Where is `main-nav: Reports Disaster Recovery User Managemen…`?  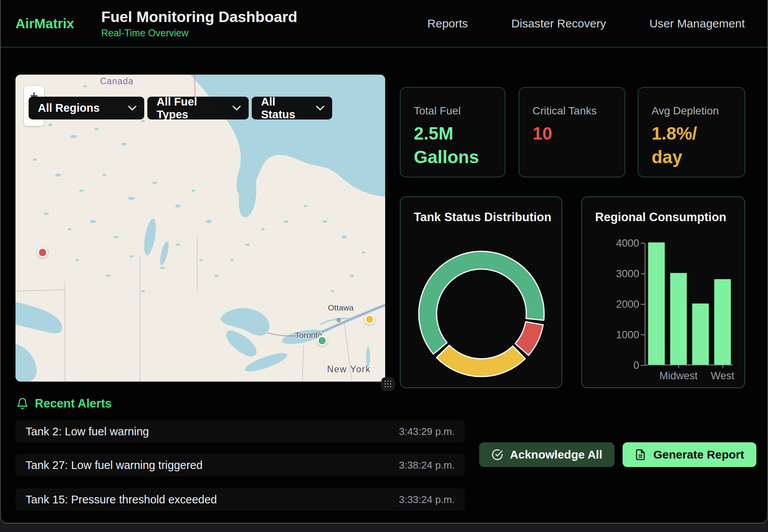
main-nav: Reports Disaster Recovery User Managemen… is located at coordinates (586, 24).